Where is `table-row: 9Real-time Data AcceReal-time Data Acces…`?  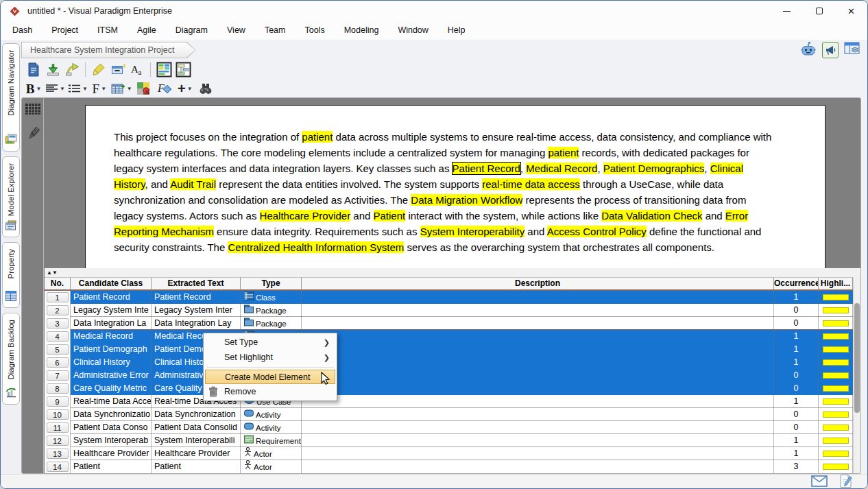
table-row: 9Real-time Data AcceReal-time Data Acces… is located at coordinates (448, 401).